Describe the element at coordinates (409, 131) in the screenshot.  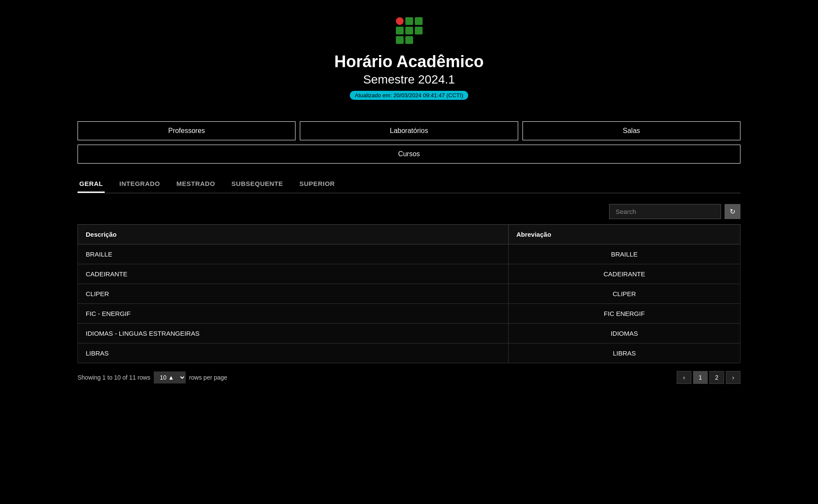
I see `nav-row-top: Professores Laboratórios Salas` at that location.